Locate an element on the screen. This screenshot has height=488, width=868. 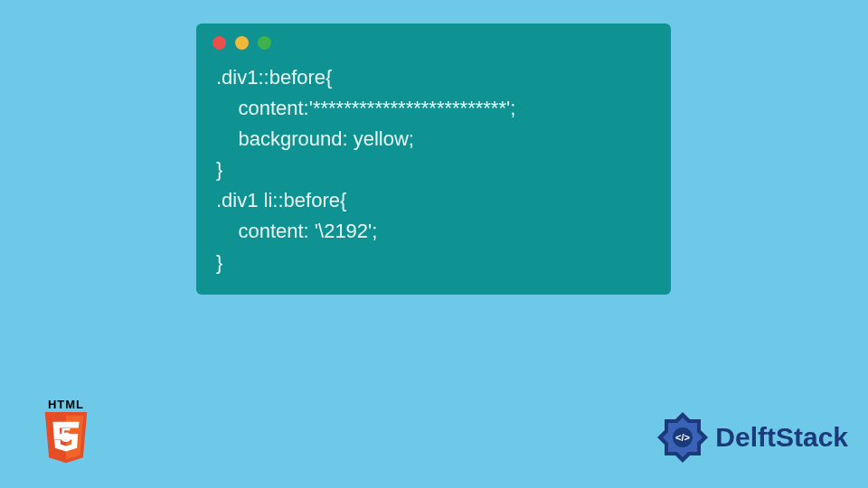
delftstack-label: DelftStack is located at coordinates (781, 437).